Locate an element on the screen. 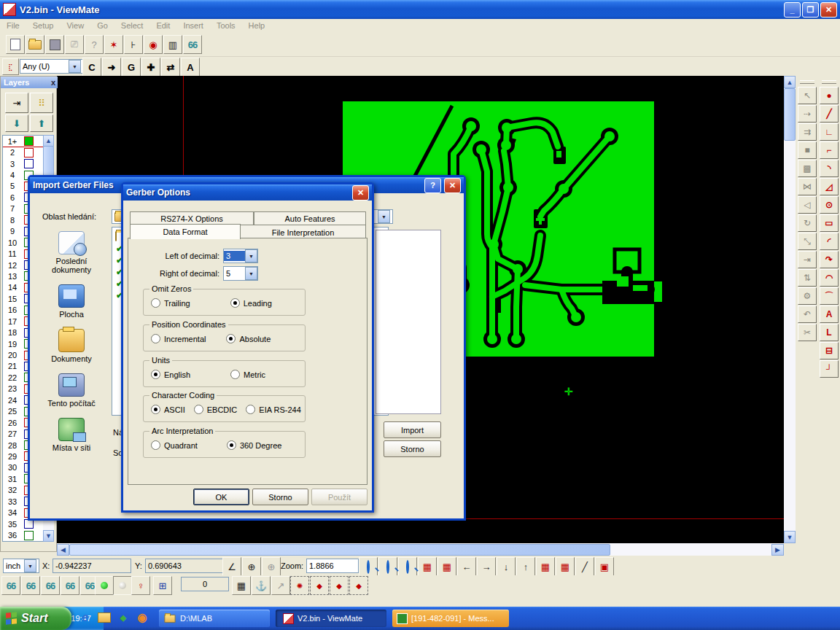 The image size is (840, 630). status-button: ╱ is located at coordinates (585, 567).